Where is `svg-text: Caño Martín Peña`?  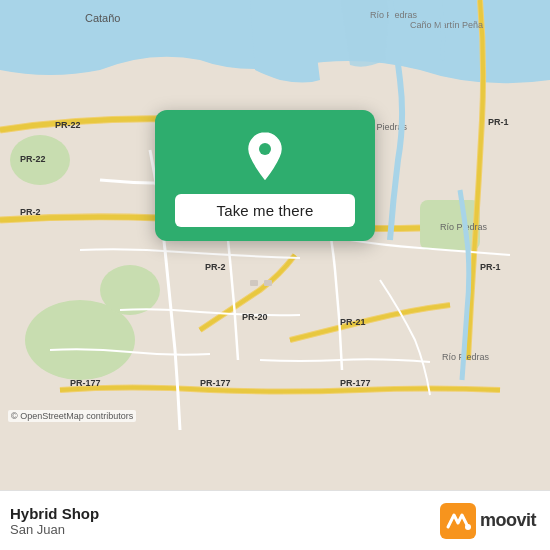 svg-text: Caño Martín Peña is located at coordinates (446, 25).